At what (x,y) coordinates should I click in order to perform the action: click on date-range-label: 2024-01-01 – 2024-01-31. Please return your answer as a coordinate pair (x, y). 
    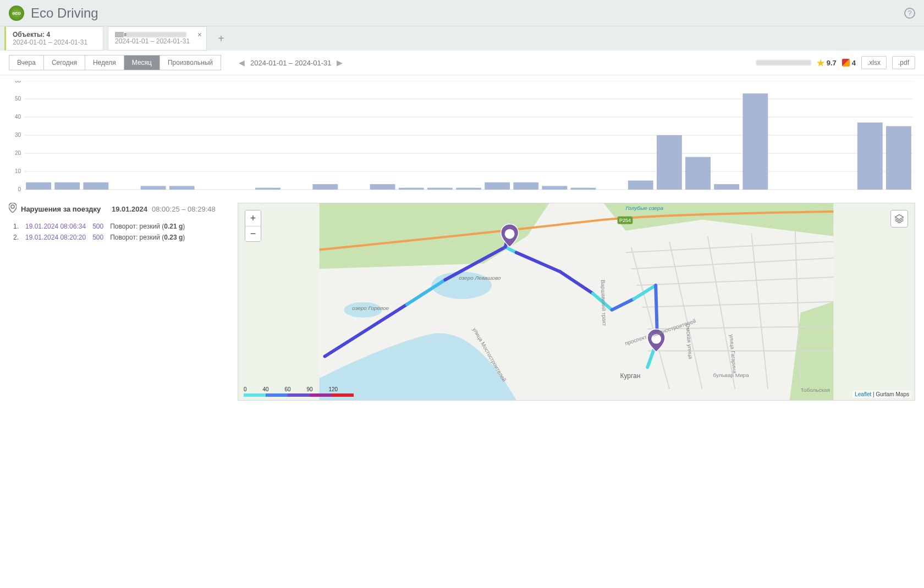
    Looking at the image, I should click on (290, 63).